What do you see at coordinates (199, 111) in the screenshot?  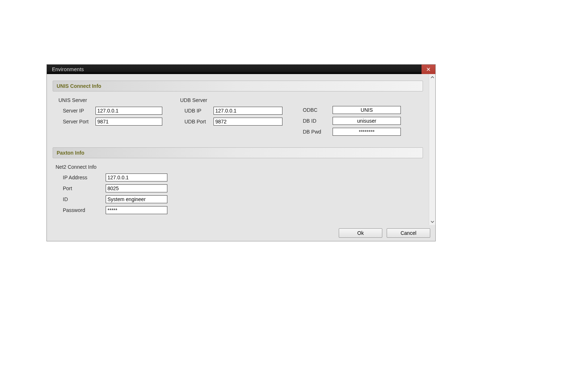 I see `label-udb-ip: UDB IP` at bounding box center [199, 111].